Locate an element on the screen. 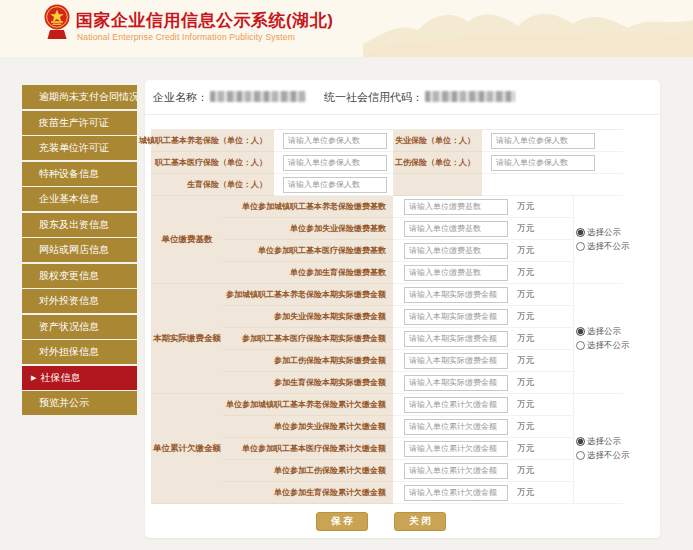 The height and width of the screenshot is (550, 693). sidebar-item-asset-status: 资产状况信息 is located at coordinates (80, 327).